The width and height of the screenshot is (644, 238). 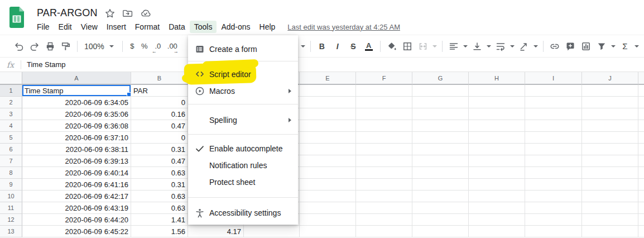 What do you see at coordinates (328, 126) in the screenshot?
I see `cell-E4` at bounding box center [328, 126].